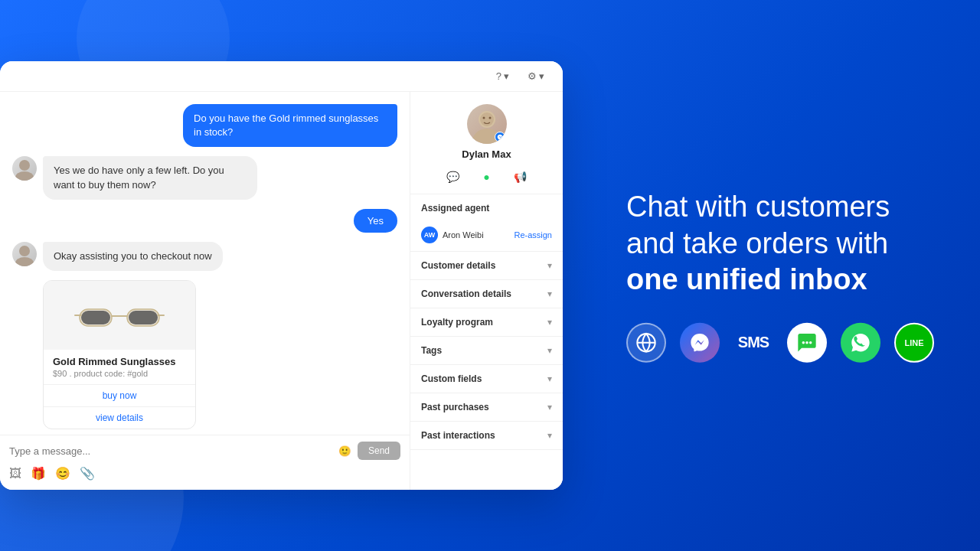  I want to click on message-input, so click(171, 452).